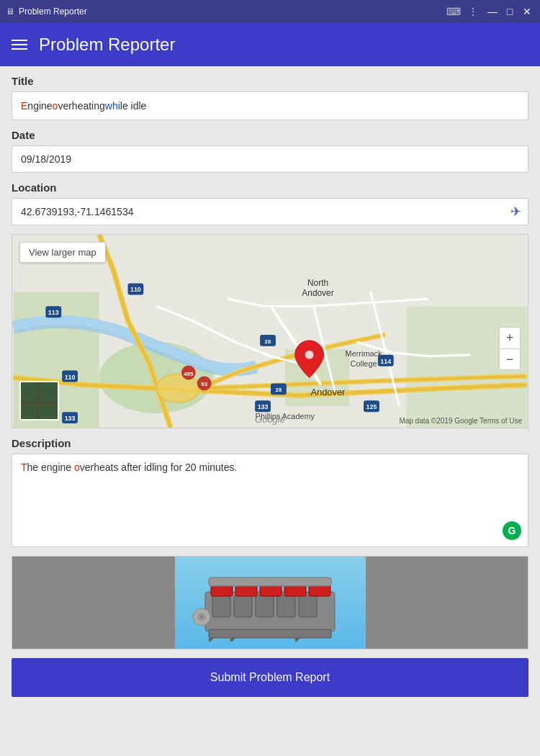  I want to click on title-text-blue: whi, so click(112, 106).